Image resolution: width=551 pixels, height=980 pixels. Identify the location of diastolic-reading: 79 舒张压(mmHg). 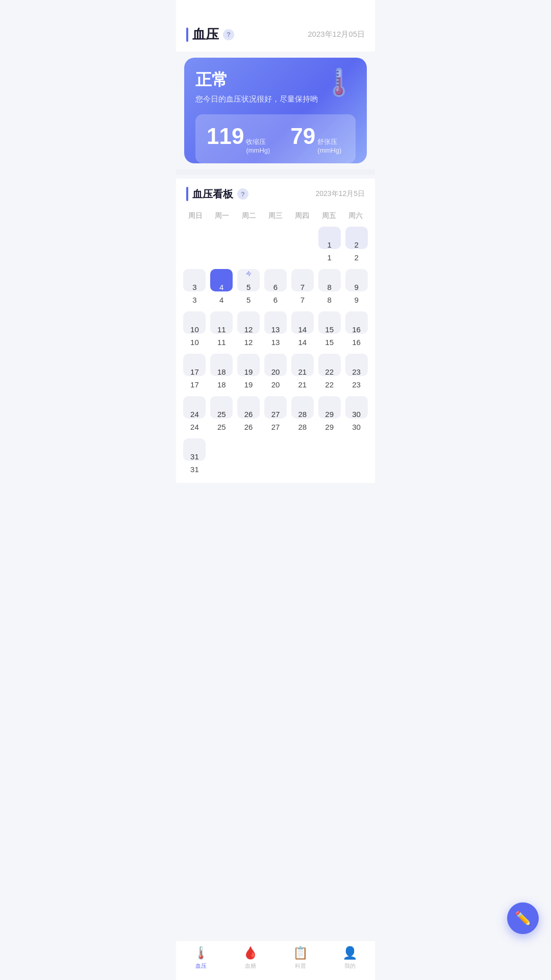
(317, 139).